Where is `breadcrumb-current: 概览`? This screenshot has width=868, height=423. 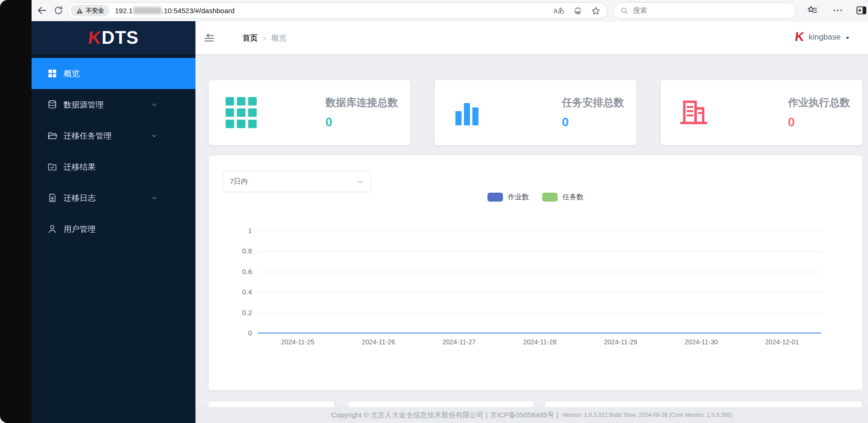 breadcrumb-current: 概览 is located at coordinates (279, 39).